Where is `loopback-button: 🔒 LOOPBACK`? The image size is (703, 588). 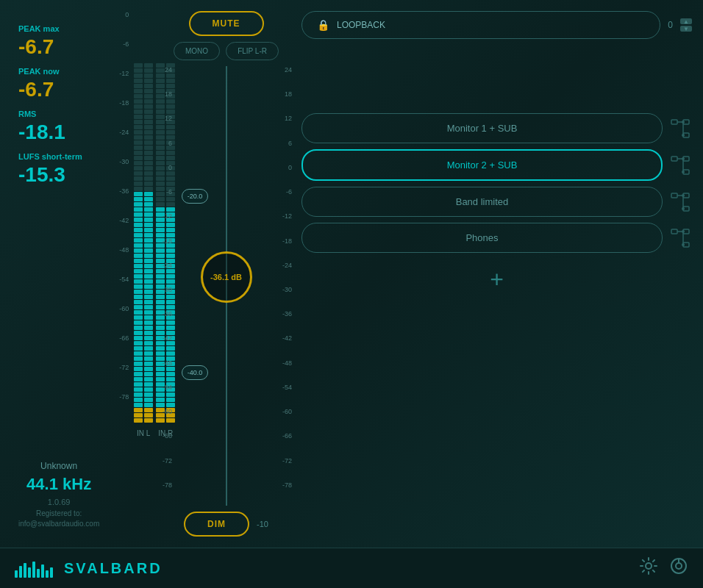
loopback-button: 🔒 LOOPBACK is located at coordinates (481, 25).